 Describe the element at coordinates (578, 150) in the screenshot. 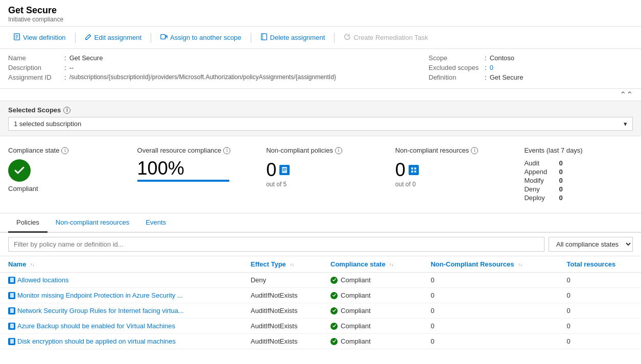

I see `events-title: Events (last 7 days)` at that location.